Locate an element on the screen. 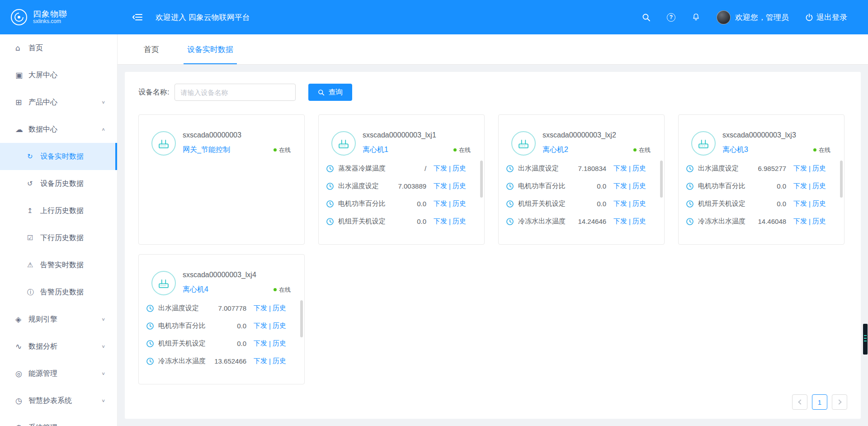  sidebar-item-alarm-realtime-data: ⚠ 告警实时数据 is located at coordinates (59, 265).